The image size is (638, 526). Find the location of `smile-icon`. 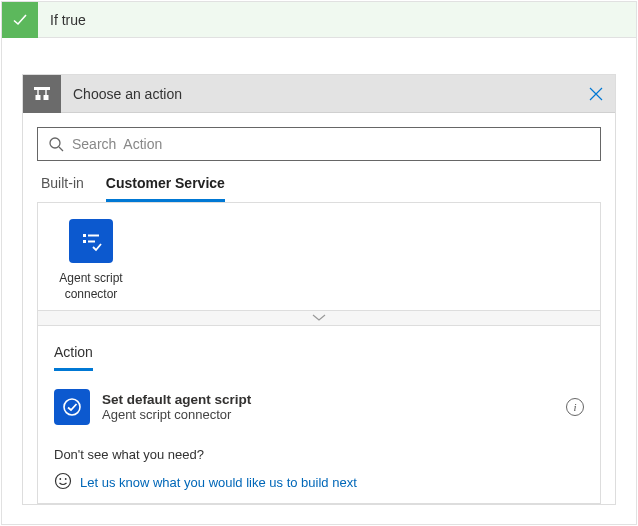

smile-icon is located at coordinates (63, 482).